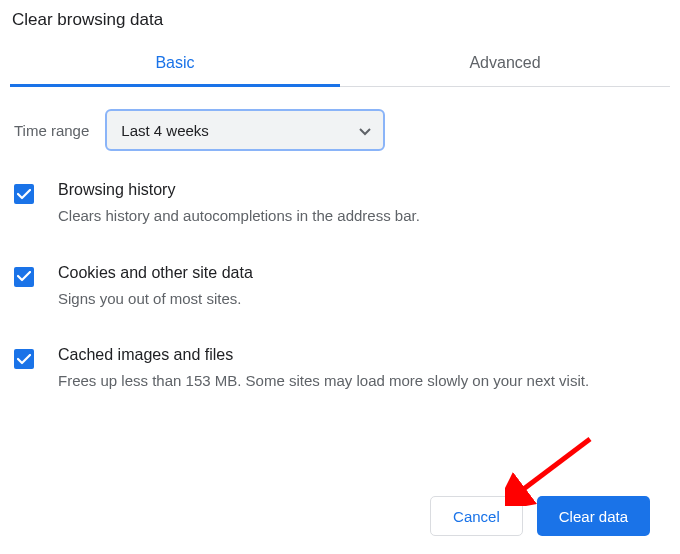  Describe the element at coordinates (24, 359) in the screenshot. I see `checkbox-cache` at that location.